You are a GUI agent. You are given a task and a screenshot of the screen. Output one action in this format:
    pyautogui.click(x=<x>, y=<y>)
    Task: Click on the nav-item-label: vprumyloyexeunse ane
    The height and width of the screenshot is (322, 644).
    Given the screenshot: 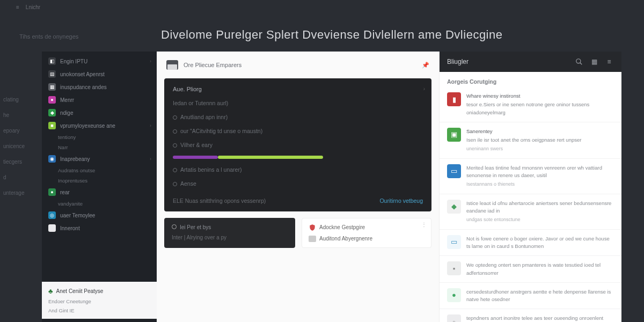 What is the action you would take?
    pyautogui.click(x=88, y=126)
    